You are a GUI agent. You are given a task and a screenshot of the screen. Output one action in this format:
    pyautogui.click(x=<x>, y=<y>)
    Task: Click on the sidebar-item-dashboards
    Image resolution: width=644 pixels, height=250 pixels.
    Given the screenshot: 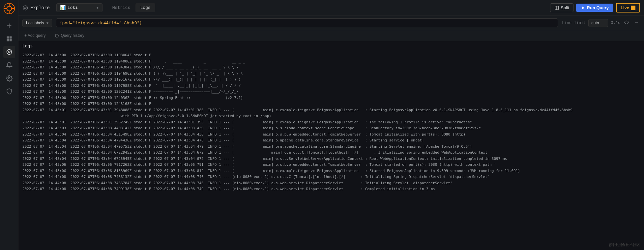 What is the action you would take?
    pyautogui.click(x=9, y=39)
    